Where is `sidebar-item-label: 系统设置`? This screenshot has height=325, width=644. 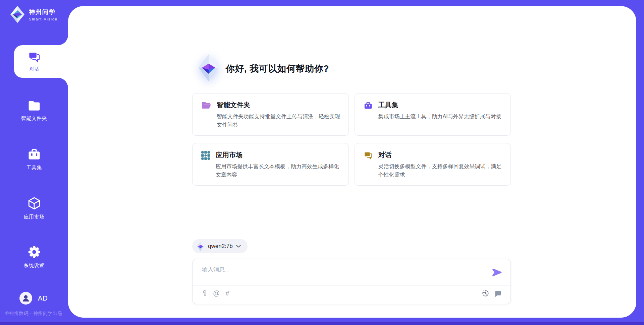 sidebar-item-label: 系统设置 is located at coordinates (34, 265).